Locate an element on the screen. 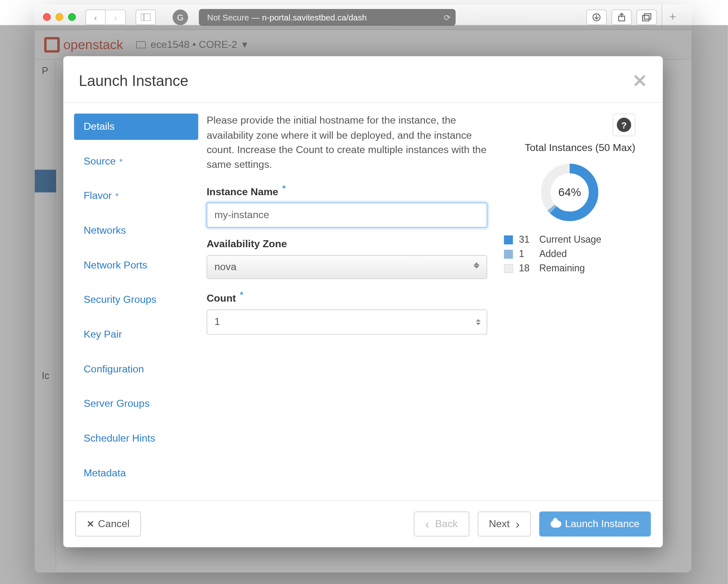 This screenshot has width=728, height=584. count-input: 1 is located at coordinates (347, 322).